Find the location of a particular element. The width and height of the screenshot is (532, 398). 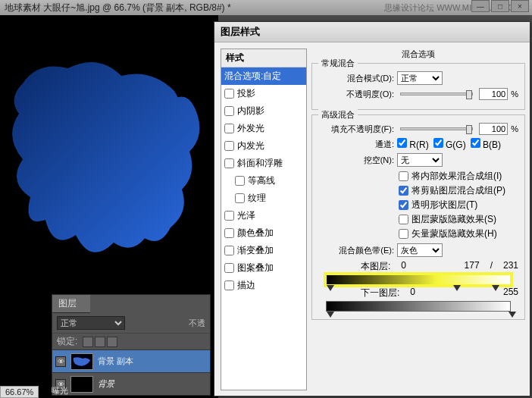

style-item: 等高线 is located at coordinates (264, 180).